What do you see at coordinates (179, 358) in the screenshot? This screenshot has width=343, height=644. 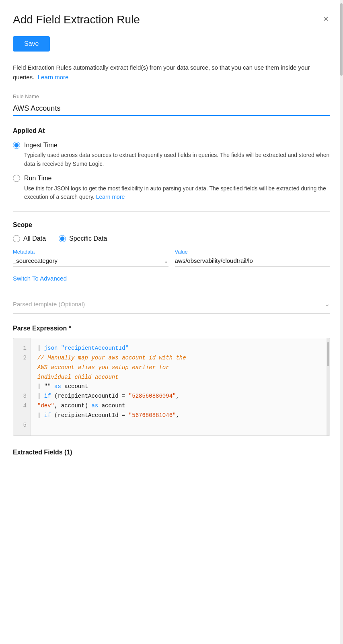 I see `code-line-2a: // Manually map your aws account id with…` at bounding box center [179, 358].